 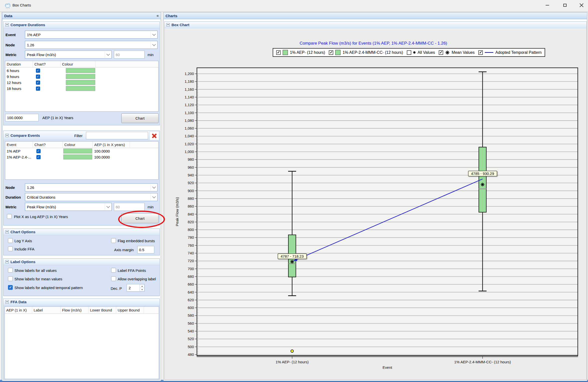 What do you see at coordinates (581, 5) in the screenshot?
I see `close-icon` at bounding box center [581, 5].